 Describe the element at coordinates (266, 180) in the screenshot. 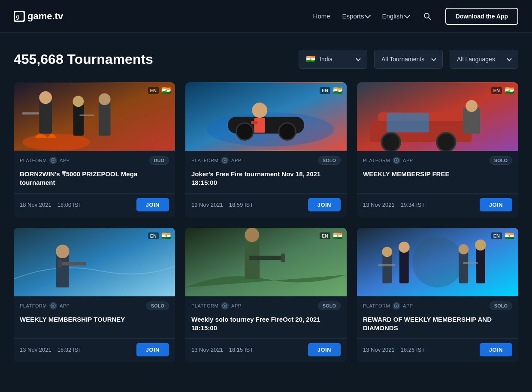

I see `card-title: Joker's Free Fire tournament Nov 18, 202…` at that location.